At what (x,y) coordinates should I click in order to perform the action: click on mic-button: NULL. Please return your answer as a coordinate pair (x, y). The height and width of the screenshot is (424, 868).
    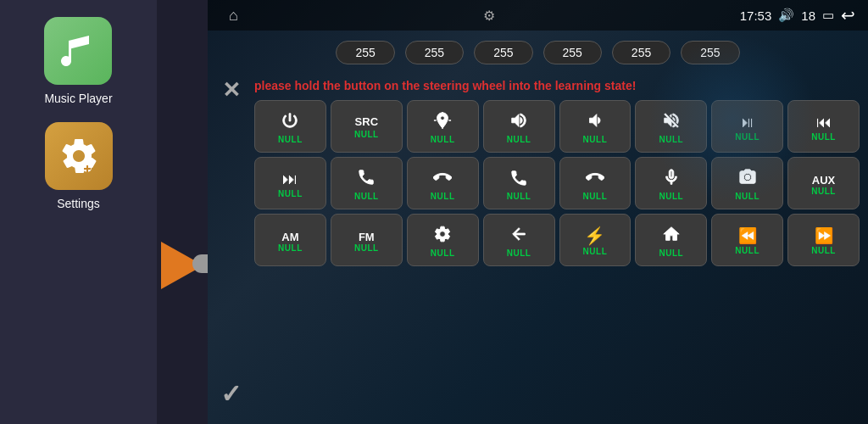
    Looking at the image, I should click on (671, 183).